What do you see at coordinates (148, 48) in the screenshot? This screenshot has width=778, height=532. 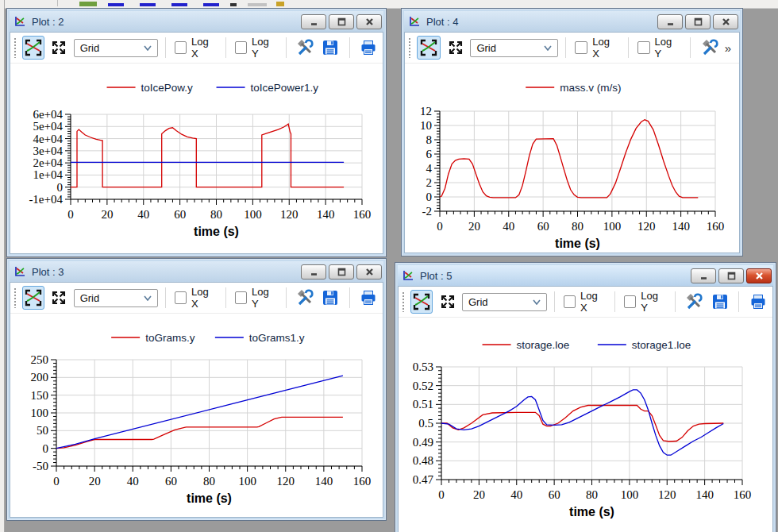 I see `chevron-down-icon` at bounding box center [148, 48].